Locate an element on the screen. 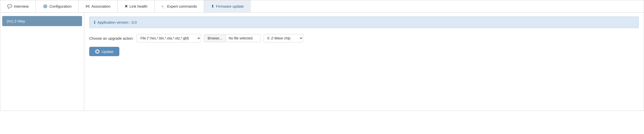  firmware-update-icon: ⬆ is located at coordinates (212, 6).